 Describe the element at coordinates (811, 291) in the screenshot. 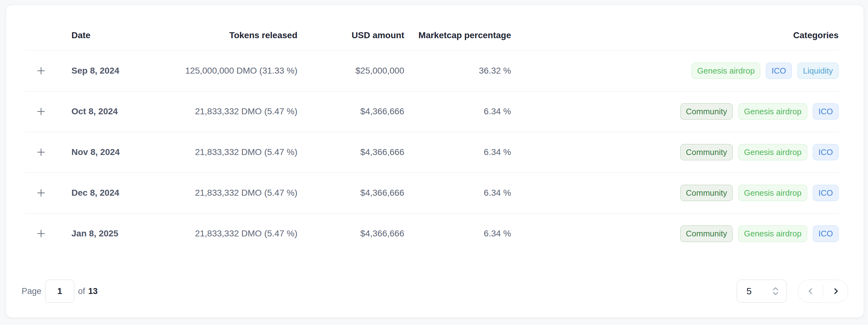

I see `chevron-left-icon` at that location.